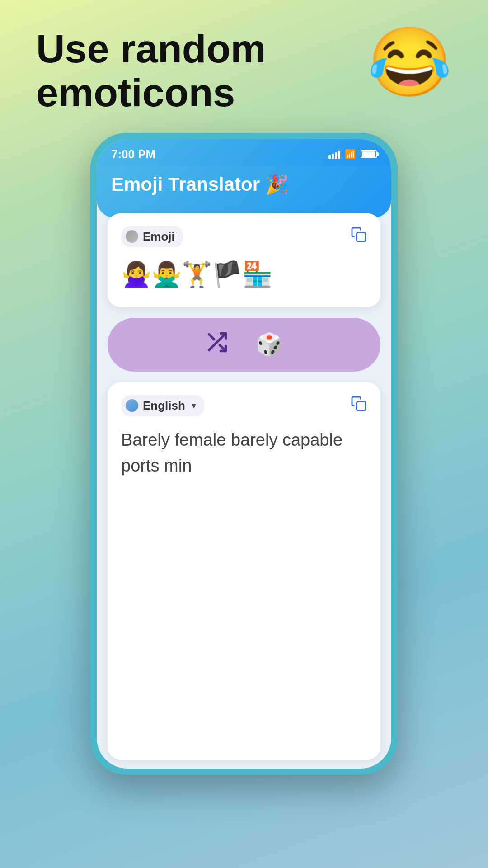 This screenshot has height=868, width=488. I want to click on translation-card-header: English ▾, so click(244, 406).